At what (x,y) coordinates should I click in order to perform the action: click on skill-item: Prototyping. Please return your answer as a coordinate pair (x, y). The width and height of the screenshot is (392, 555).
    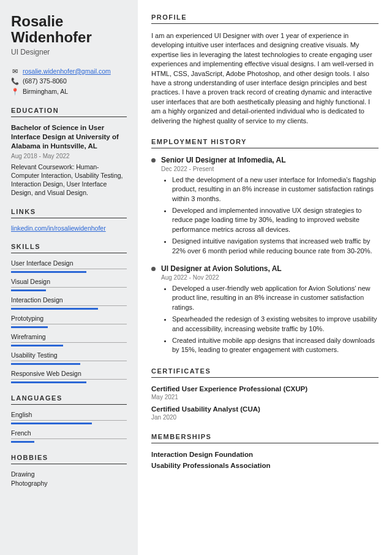
    Looking at the image, I should click on (69, 321).